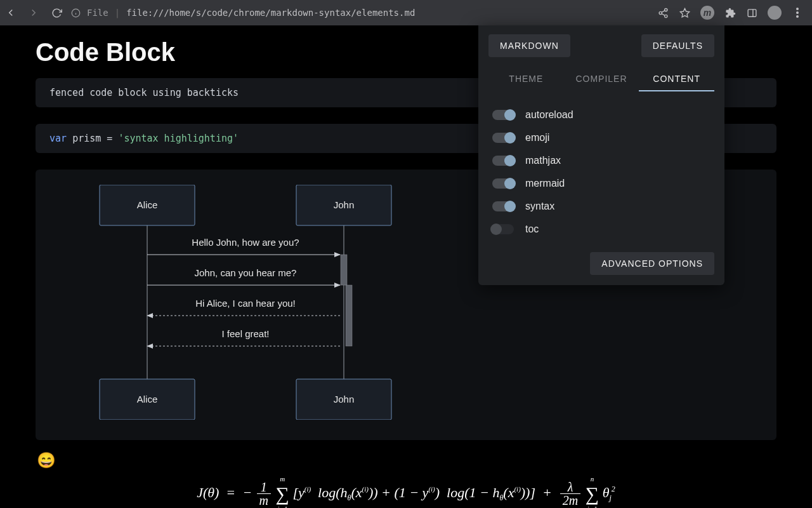  Describe the element at coordinates (178, 138) in the screenshot. I see `code-string: 'syntax highlighting'` at that location.